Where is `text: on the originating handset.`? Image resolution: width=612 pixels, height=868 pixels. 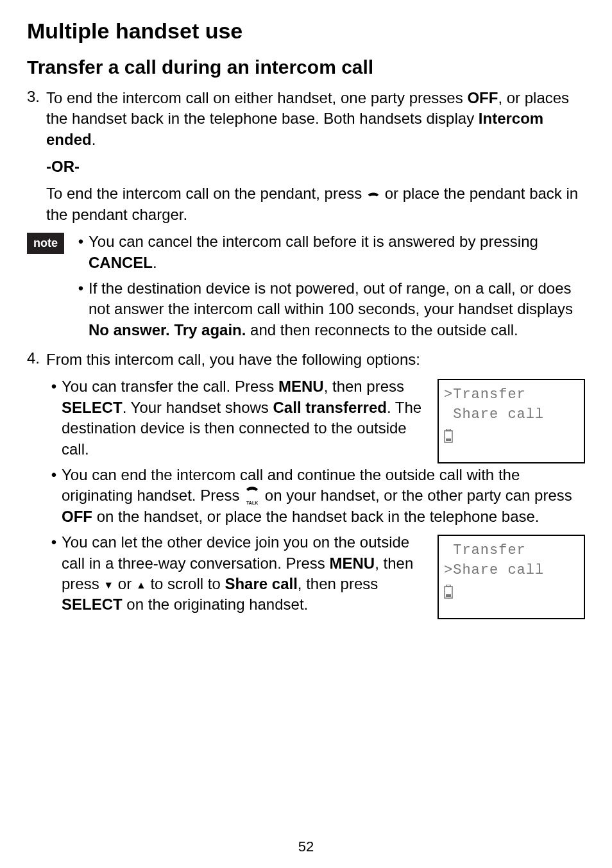
text: on the originating handset. is located at coordinates (216, 604).